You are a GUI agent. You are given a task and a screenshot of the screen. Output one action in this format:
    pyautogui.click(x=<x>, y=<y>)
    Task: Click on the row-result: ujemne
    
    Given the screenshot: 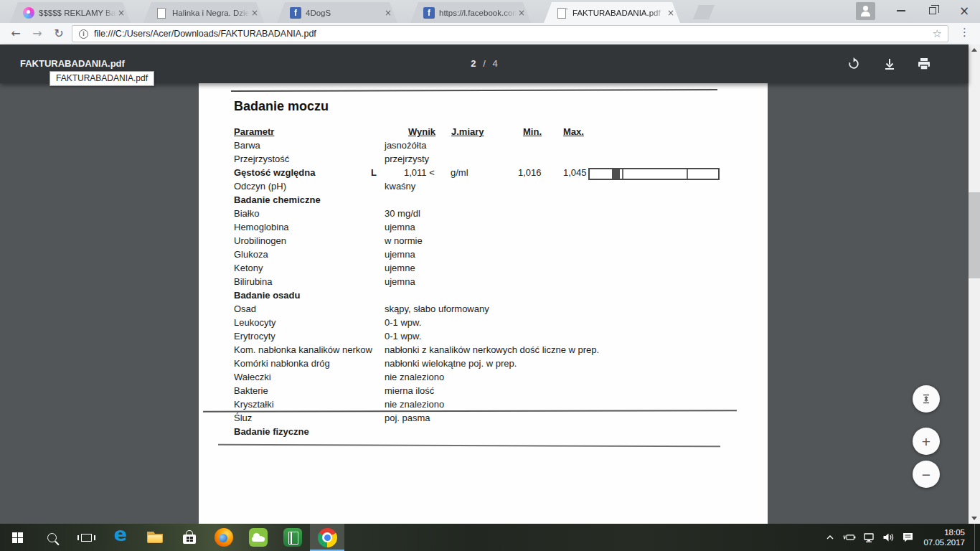 What is the action you would take?
    pyautogui.click(x=400, y=268)
    